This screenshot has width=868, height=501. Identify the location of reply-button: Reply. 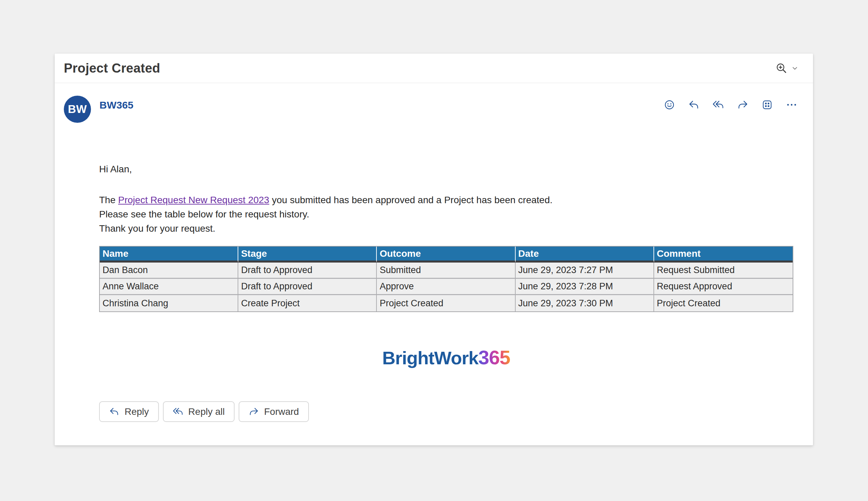
(129, 412).